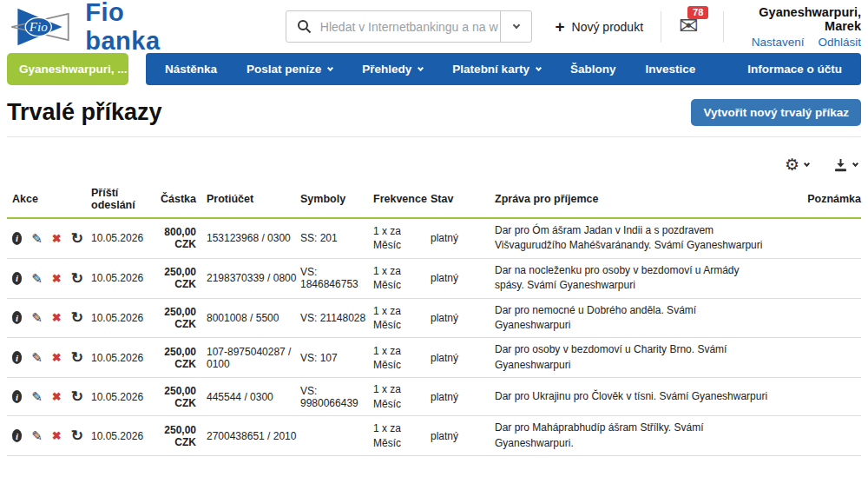 This screenshot has width=868, height=477. What do you see at coordinates (636, 318) in the screenshot?
I see `row-message: Dar pro nemocné u Dobrého anděla. Svámí …` at bounding box center [636, 318].